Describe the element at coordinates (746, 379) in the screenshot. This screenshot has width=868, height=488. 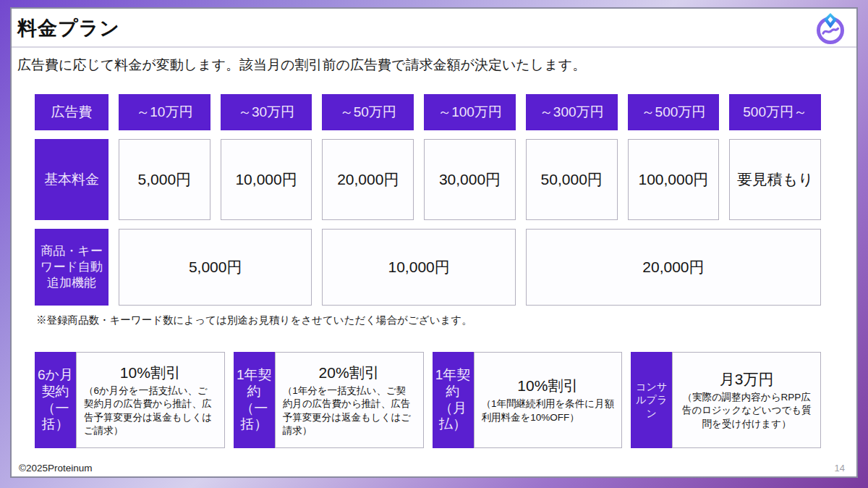
I see `plan-headline: 月3万円` at that location.